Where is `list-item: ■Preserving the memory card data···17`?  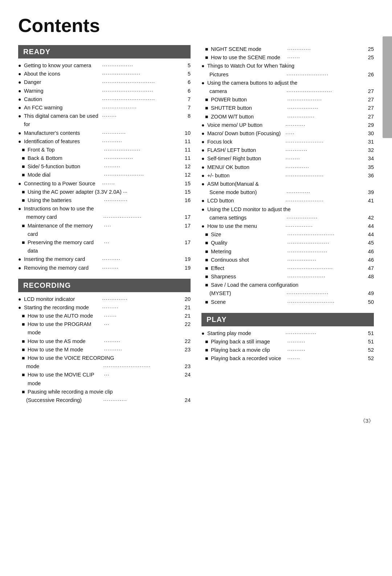 list-item: ■Preserving the memory card data···17 is located at coordinates (105, 247).